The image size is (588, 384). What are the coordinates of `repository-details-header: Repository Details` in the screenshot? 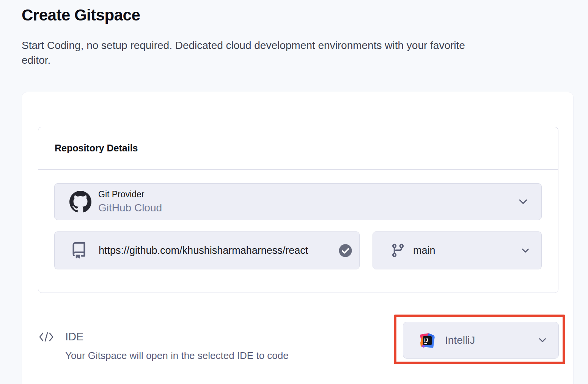 It's located at (298, 148).